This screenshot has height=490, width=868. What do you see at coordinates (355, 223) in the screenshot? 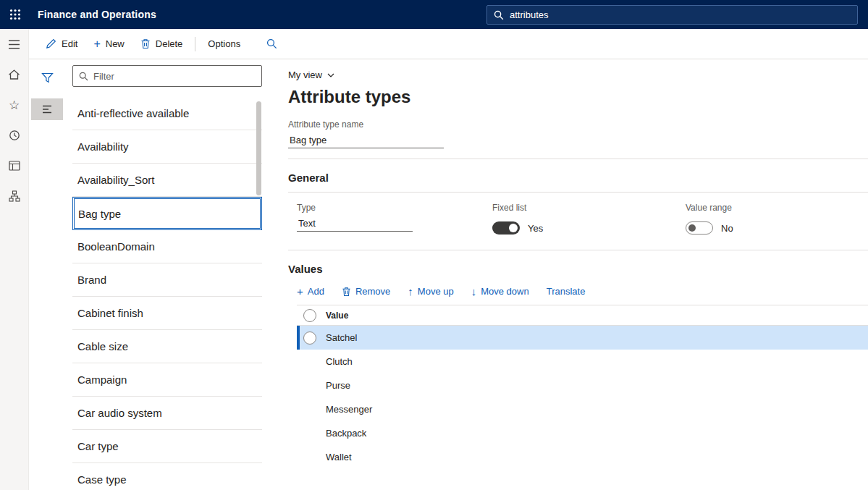
I see `type-input` at bounding box center [355, 223].